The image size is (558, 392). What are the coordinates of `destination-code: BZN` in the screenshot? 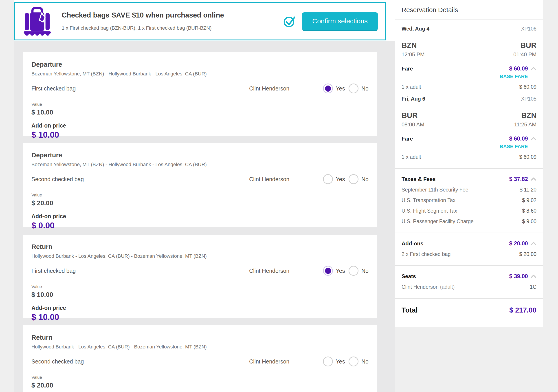 It's located at (529, 115).